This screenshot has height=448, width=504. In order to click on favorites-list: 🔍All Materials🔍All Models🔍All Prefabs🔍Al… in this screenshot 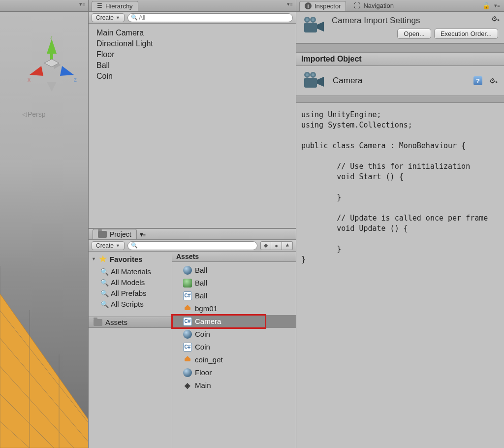, I will do `click(130, 288)`.